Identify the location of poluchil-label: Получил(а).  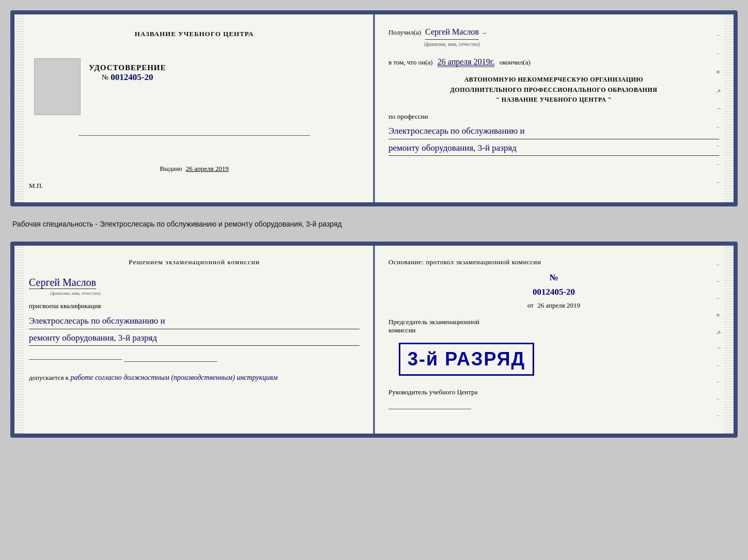
(405, 33).